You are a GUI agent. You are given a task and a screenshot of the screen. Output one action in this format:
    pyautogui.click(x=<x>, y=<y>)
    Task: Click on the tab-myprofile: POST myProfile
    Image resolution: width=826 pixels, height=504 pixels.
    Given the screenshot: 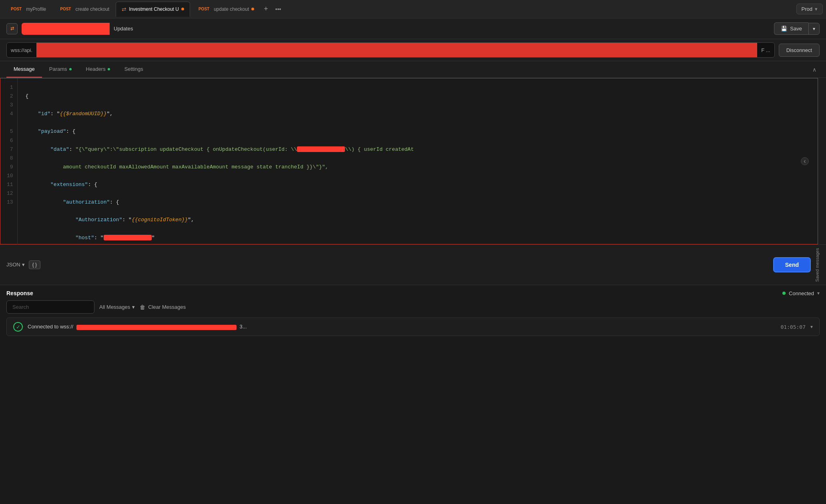 What is the action you would take?
    pyautogui.click(x=27, y=9)
    